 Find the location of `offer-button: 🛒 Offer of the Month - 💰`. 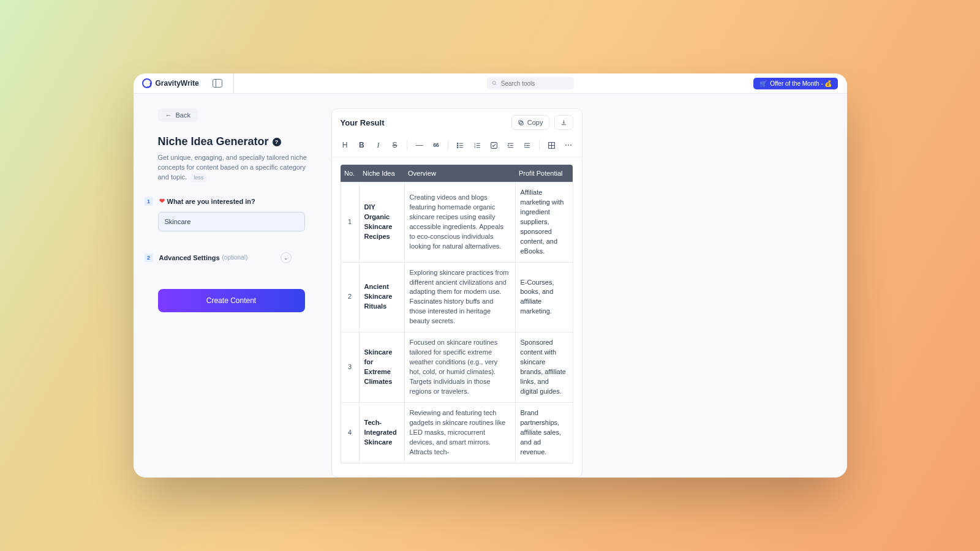

offer-button: 🛒 Offer of the Month - 💰 is located at coordinates (796, 83).